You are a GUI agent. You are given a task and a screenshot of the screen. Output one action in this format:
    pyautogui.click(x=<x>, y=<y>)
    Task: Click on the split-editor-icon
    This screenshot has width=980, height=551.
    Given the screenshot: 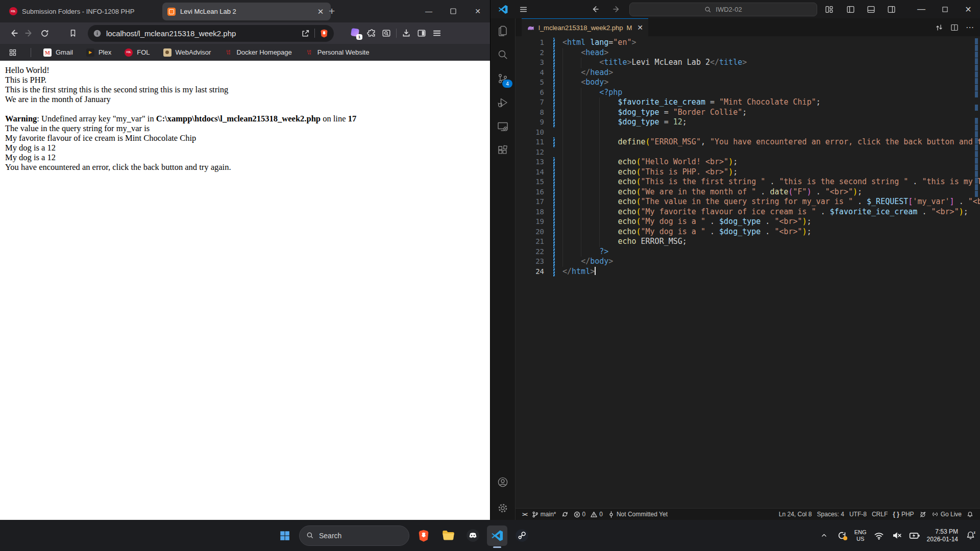 What is the action you would take?
    pyautogui.click(x=954, y=28)
    